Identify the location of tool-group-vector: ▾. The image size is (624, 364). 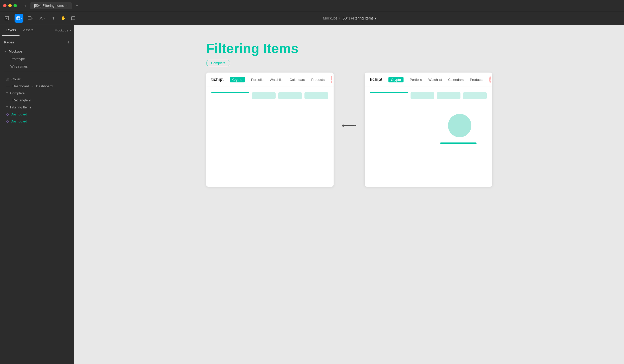
(42, 18).